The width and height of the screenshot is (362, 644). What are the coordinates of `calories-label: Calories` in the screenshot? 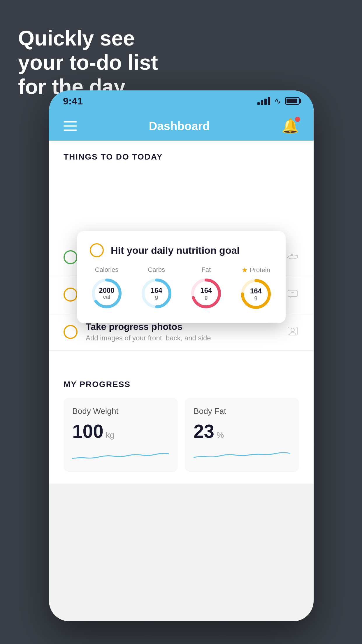 It's located at (107, 270).